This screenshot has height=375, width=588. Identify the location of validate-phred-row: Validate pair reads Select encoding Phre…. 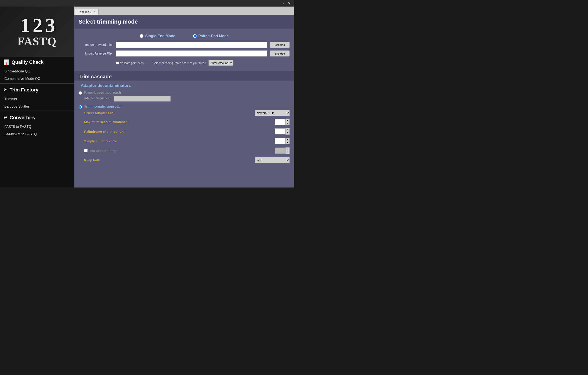
(184, 63).